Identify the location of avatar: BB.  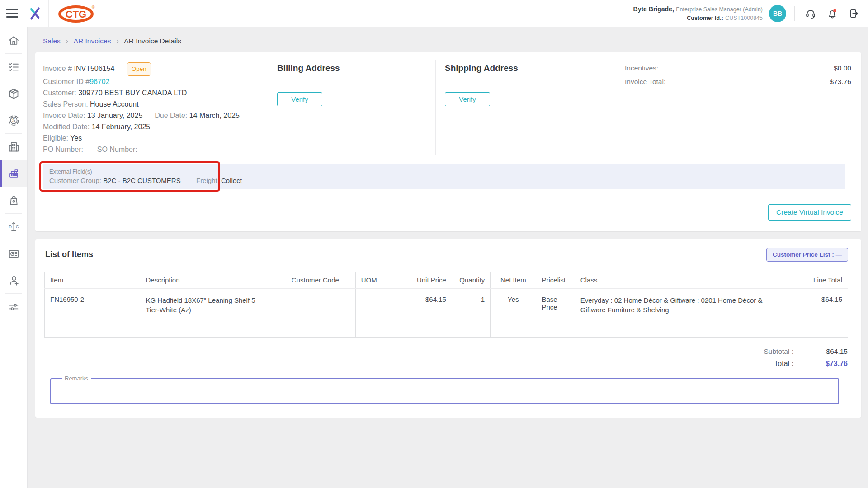
(778, 14).